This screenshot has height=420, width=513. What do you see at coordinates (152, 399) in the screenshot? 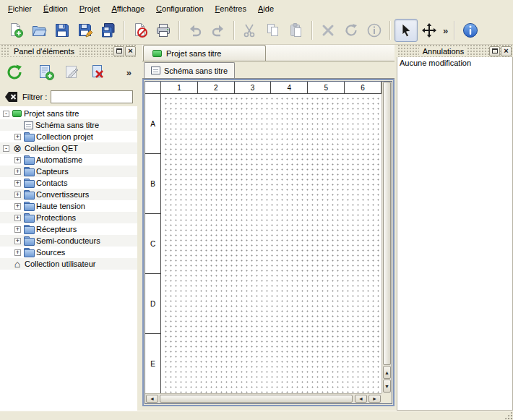
I see `scroll-left-button: ◄` at bounding box center [152, 399].